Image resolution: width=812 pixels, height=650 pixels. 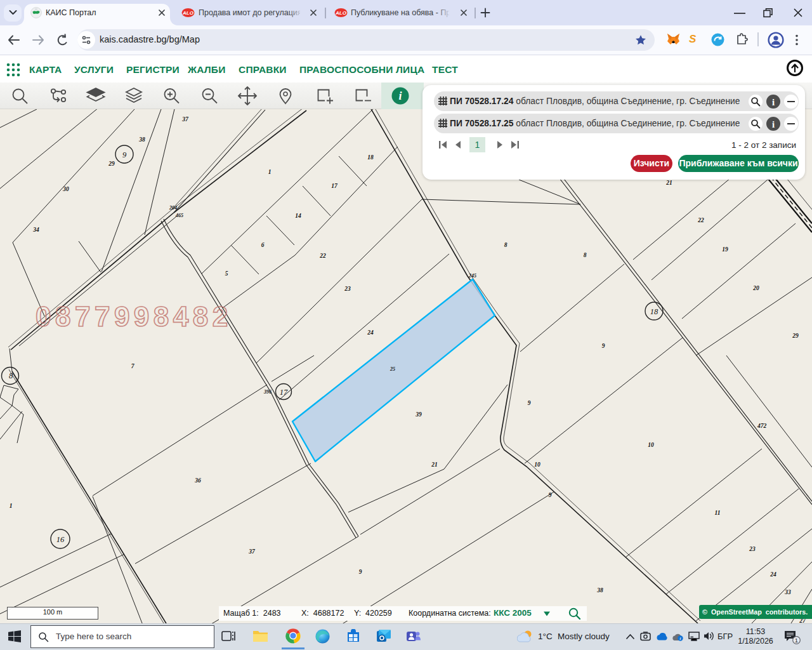 I want to click on svg-text: 30, so click(x=66, y=189).